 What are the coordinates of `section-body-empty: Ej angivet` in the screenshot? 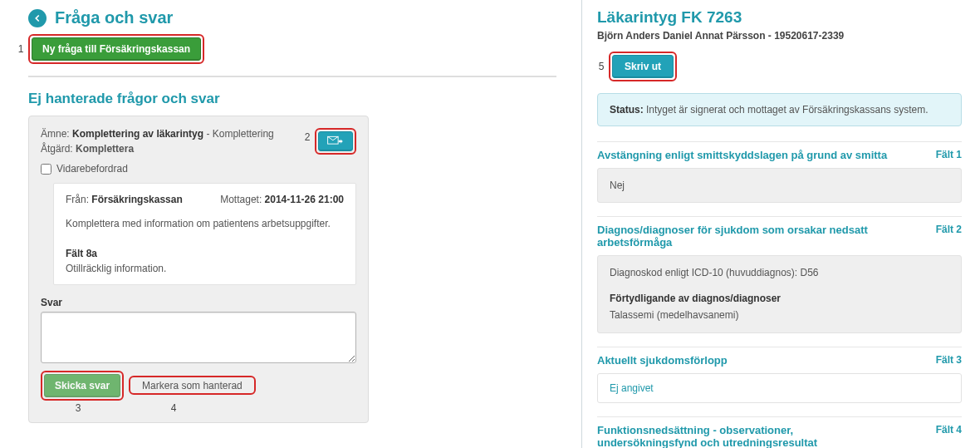 It's located at (779, 388).